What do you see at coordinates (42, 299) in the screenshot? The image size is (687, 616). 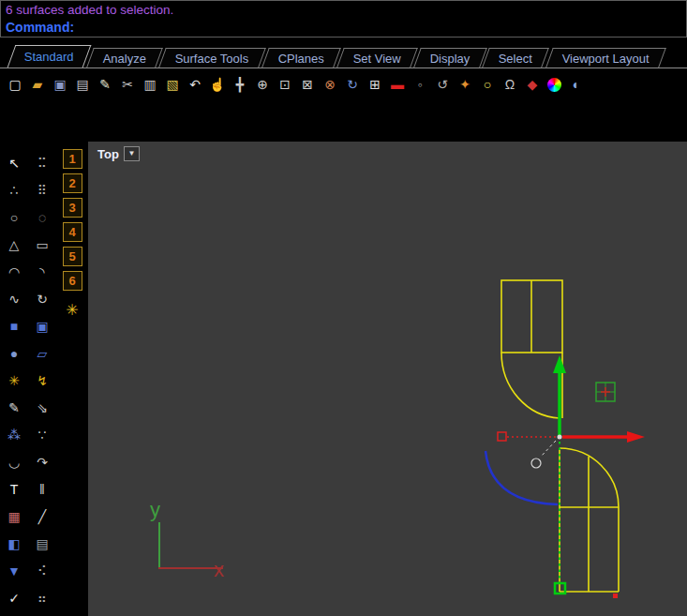 I see `helix-icon: ↻` at bounding box center [42, 299].